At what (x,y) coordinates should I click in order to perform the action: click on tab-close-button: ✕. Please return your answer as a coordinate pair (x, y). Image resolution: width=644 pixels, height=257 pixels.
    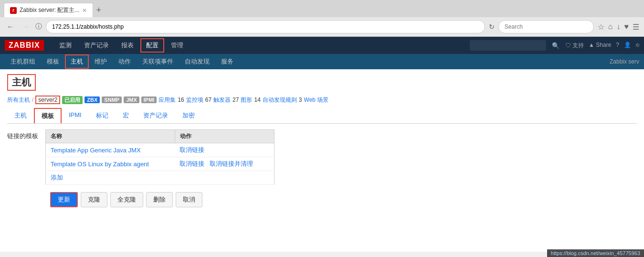
    Looking at the image, I should click on (84, 11).